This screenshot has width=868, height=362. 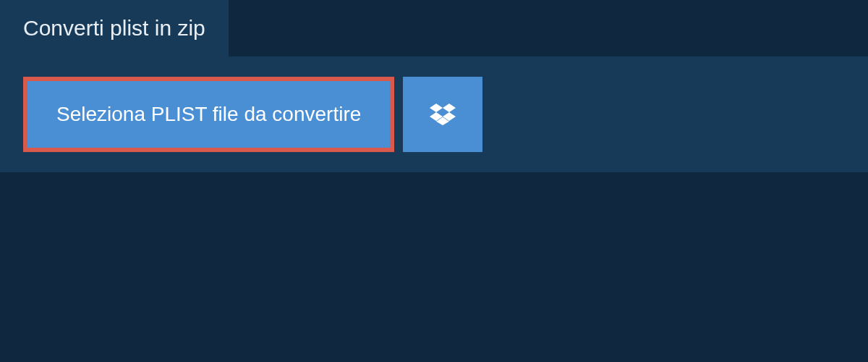 What do you see at coordinates (208, 114) in the screenshot?
I see `select-file-button: Seleziona PLIST file da convertire` at bounding box center [208, 114].